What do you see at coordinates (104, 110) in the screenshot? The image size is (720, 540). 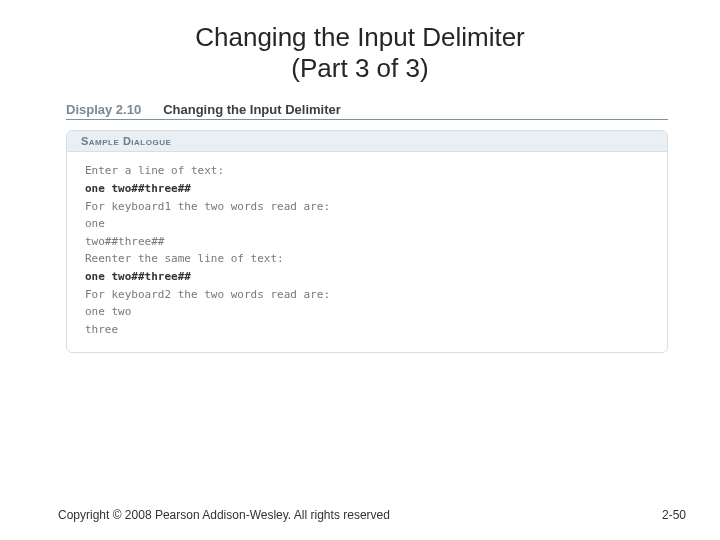 I see `display-label: Display 2.10` at bounding box center [104, 110].